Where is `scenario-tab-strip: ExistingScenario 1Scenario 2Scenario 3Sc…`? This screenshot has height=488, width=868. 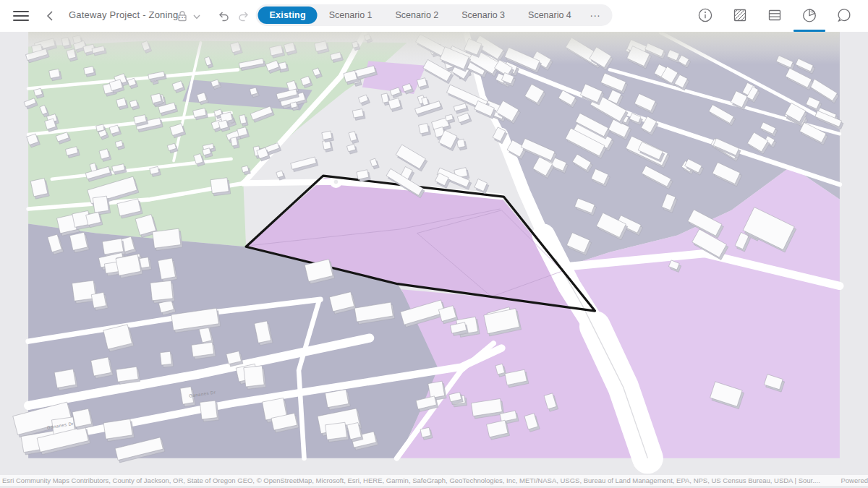
scenario-tab-strip: ExistingScenario 1Scenario 2Scenario 3Sc… is located at coordinates (434, 15).